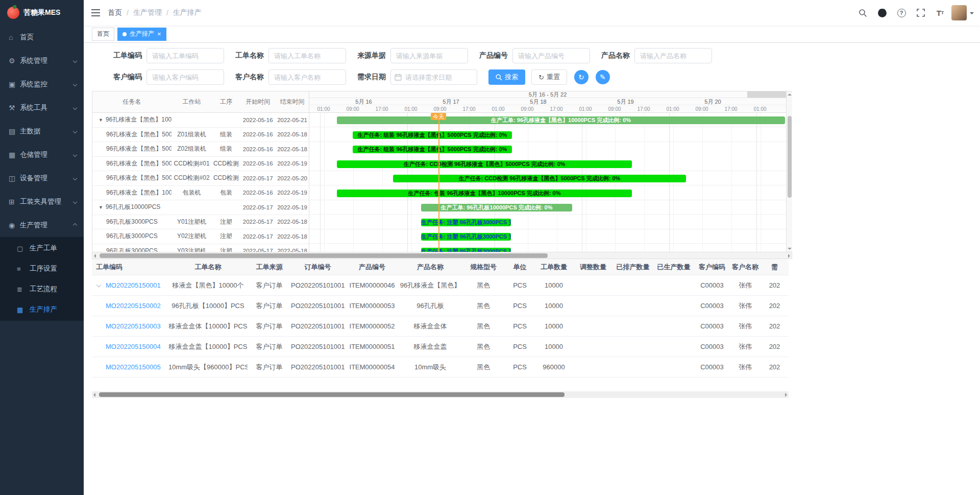 The height and width of the screenshot is (495, 980). What do you see at coordinates (201, 179) in the screenshot?
I see `gantt-task-row: 96孔移液盒【黑色】5000PCSCCD检测#02CCD检测2022-05-17…` at bounding box center [201, 179].